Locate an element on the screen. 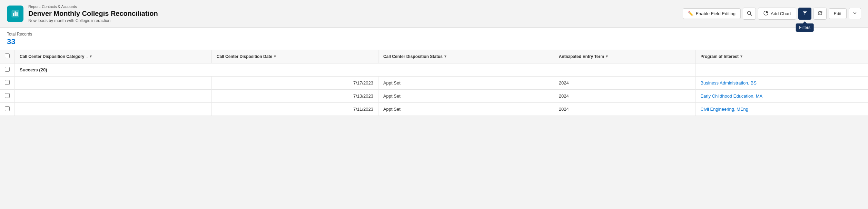  report-title: Denver Monthly Collegis Reconciliation is located at coordinates (93, 13).